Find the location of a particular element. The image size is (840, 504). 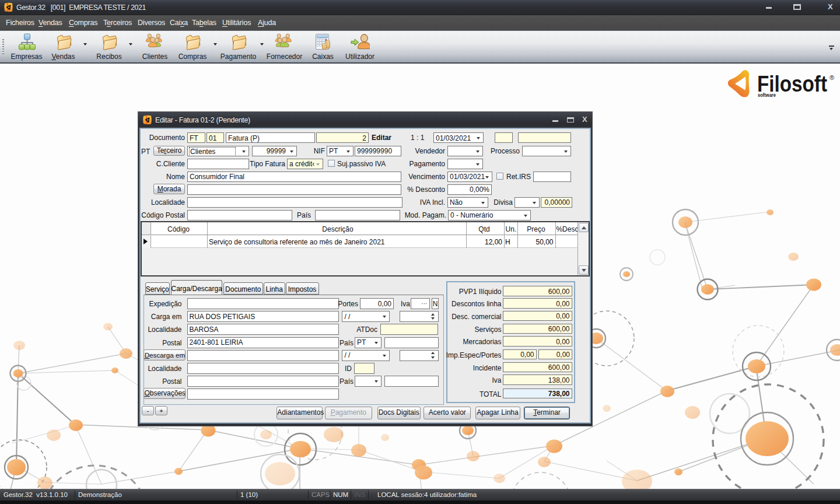

svg-text: software is located at coordinates (766, 95).